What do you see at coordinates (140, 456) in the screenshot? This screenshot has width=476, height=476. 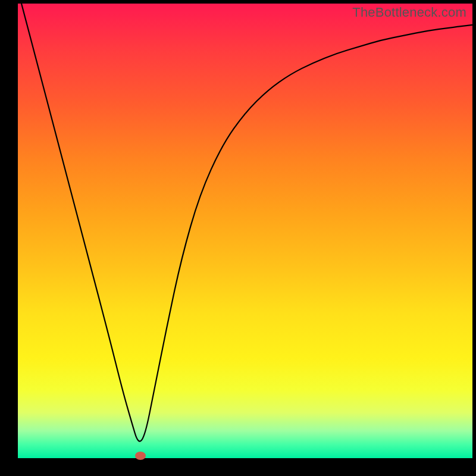 I see `optimum-marker` at bounding box center [140, 456].